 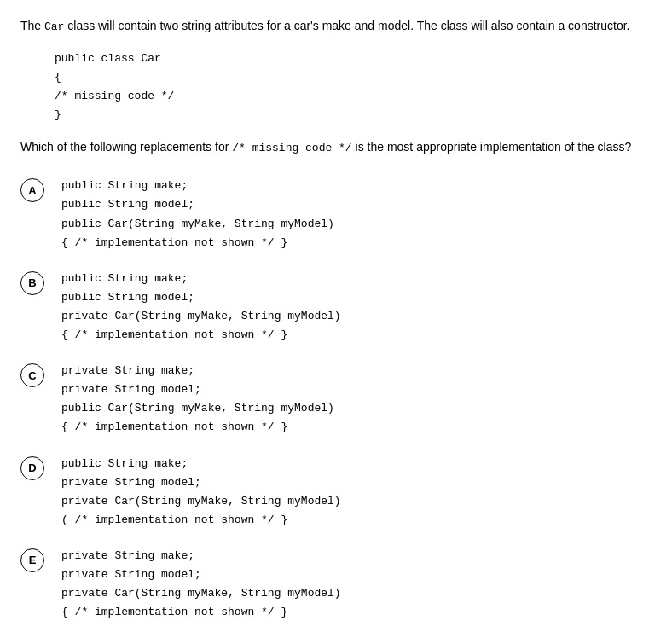 I want to click on question-code: /* missing code */, so click(x=292, y=148).